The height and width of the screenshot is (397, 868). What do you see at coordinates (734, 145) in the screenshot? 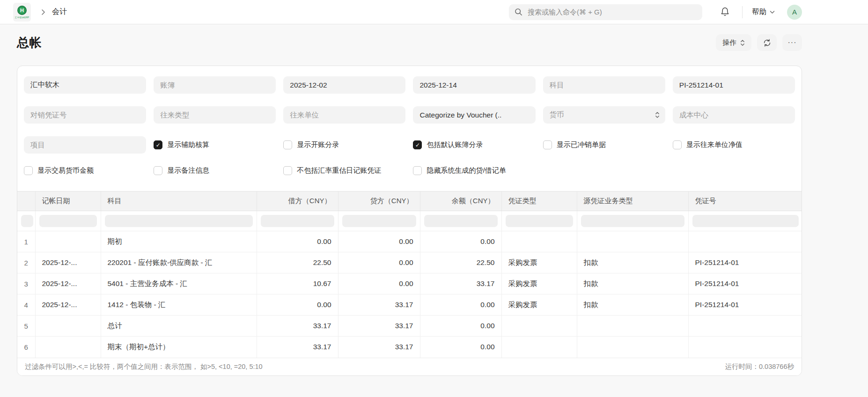
I see `checkbox-show-net-party-values: 显示往来单位净值` at bounding box center [734, 145].